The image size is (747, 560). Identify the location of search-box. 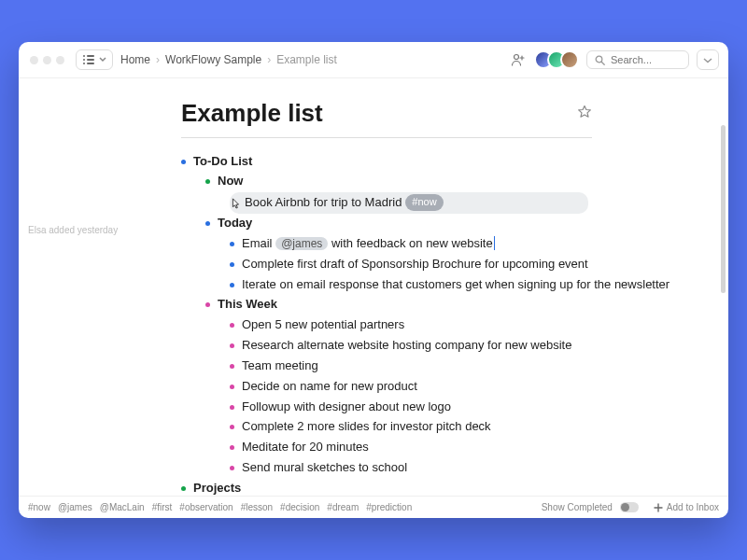
(638, 60).